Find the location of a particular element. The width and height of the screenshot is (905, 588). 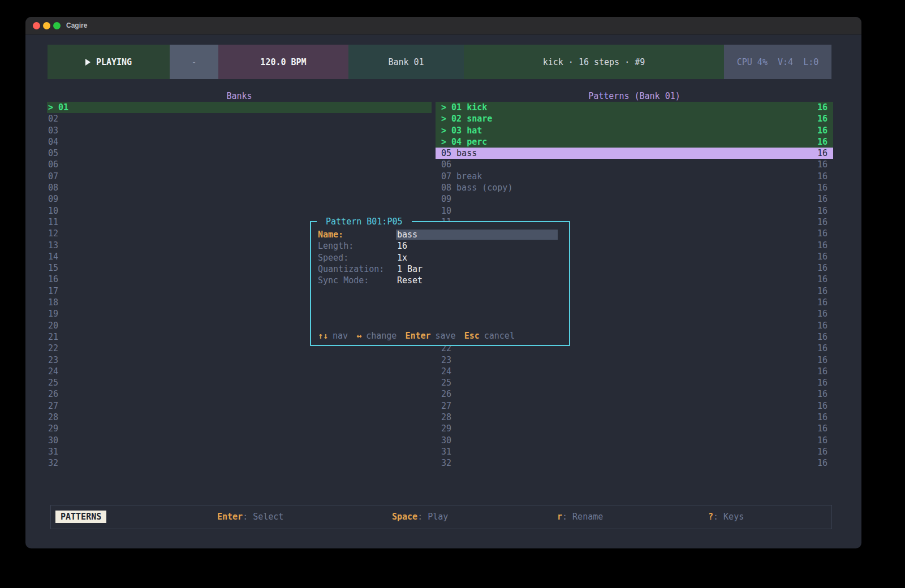

pattern-row-label: 09 is located at coordinates (446, 199).